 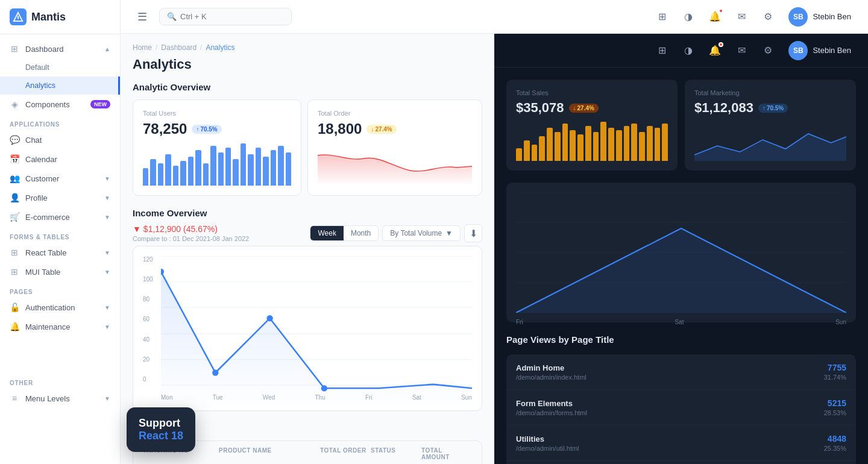 I want to click on sidebar-item-ecommerce: 🛒 E-commerce ▼, so click(x=60, y=217).